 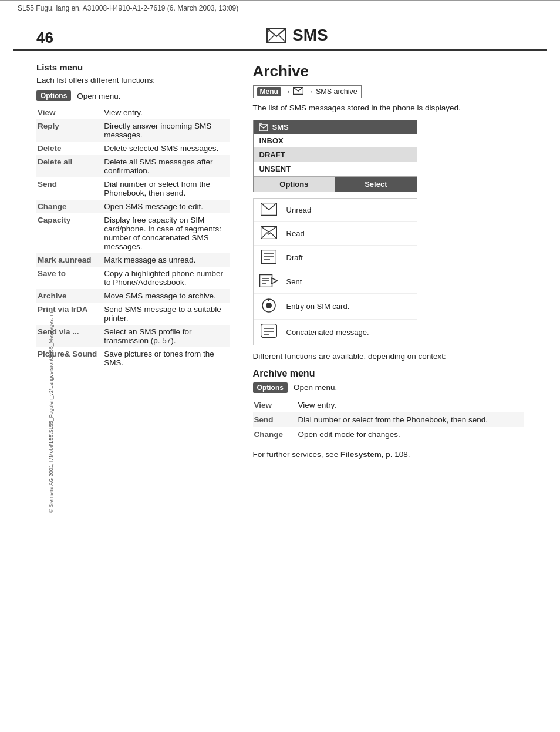 What do you see at coordinates (297, 455) in the screenshot?
I see `further-prefix: For further services, see` at bounding box center [297, 455].